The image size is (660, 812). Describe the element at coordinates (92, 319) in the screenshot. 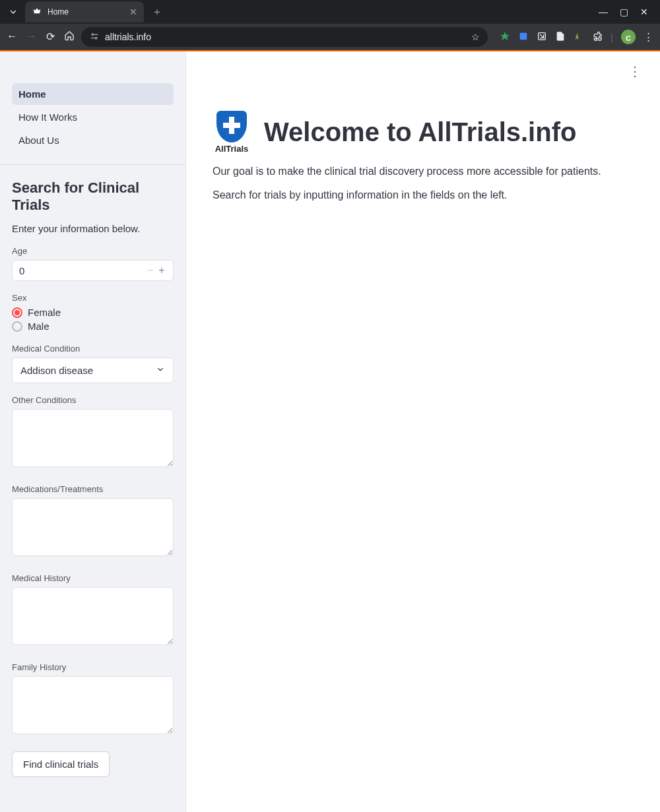

I see `sex-radio-group: Female Male` at that location.